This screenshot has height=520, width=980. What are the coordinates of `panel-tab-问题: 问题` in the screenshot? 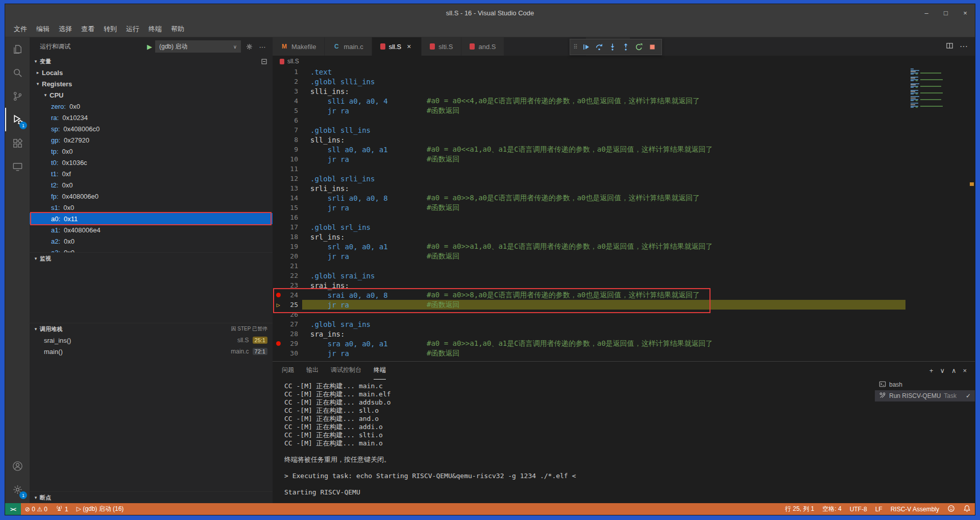 It's located at (288, 371).